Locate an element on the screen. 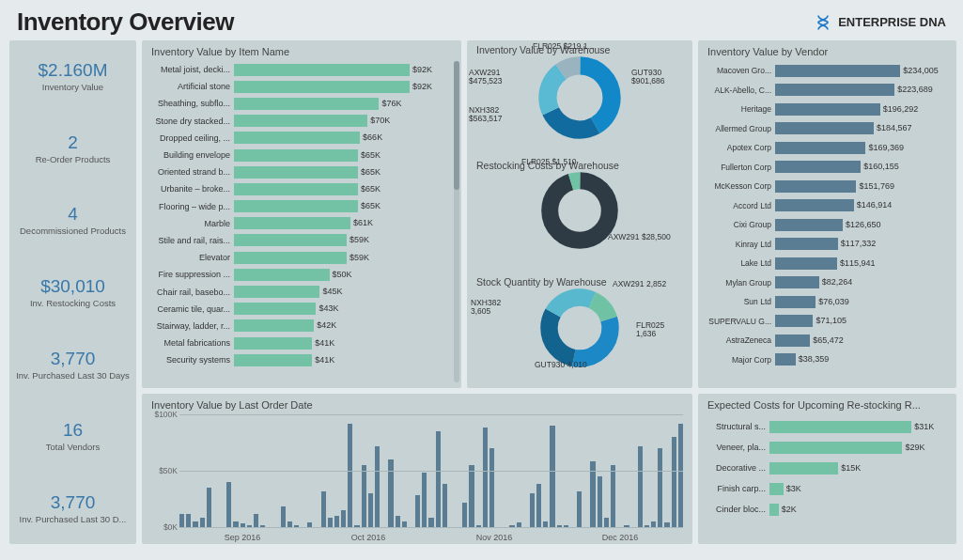  donut-label: FLR025 $1,510 is located at coordinates (549, 162).